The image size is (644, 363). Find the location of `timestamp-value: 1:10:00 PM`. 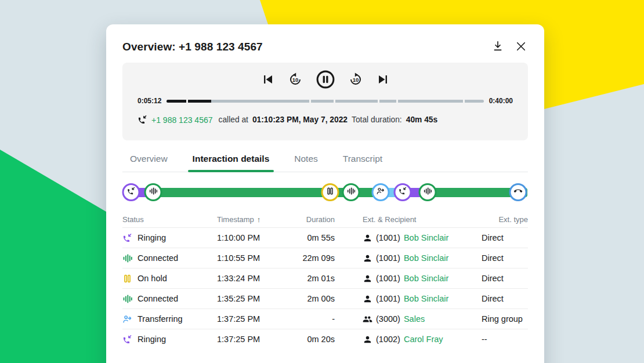

timestamp-value: 1:10:00 PM is located at coordinates (253, 238).